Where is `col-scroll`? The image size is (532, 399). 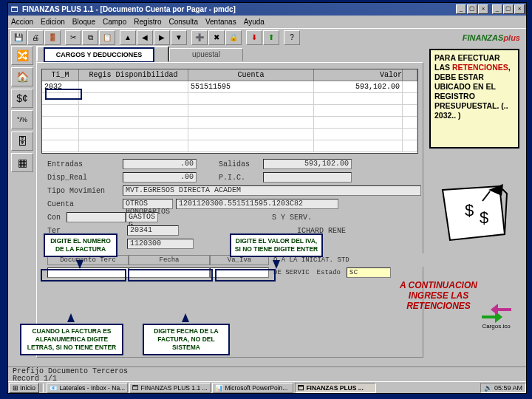
col-scroll is located at coordinates (410, 75).